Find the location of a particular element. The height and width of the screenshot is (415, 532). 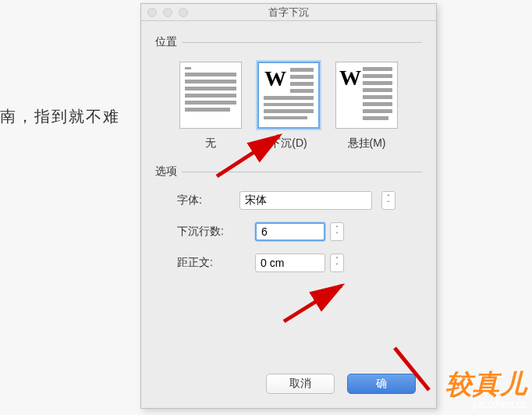

distance-input is located at coordinates (290, 263).